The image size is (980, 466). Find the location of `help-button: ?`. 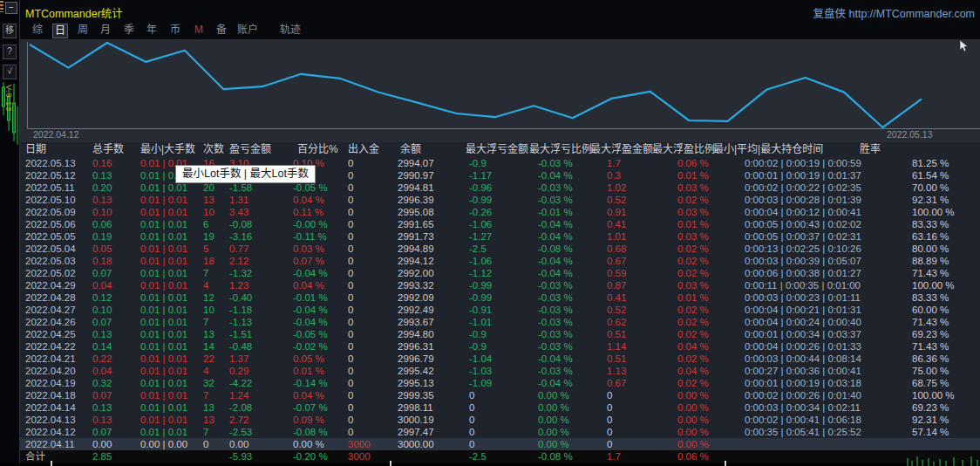

help-button: ? is located at coordinates (10, 52).